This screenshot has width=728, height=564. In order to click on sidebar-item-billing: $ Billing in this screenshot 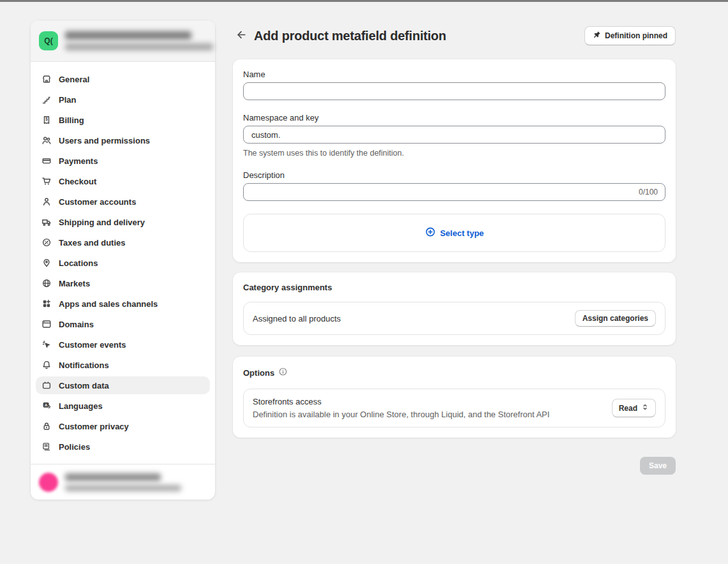, I will do `click(123, 120)`.